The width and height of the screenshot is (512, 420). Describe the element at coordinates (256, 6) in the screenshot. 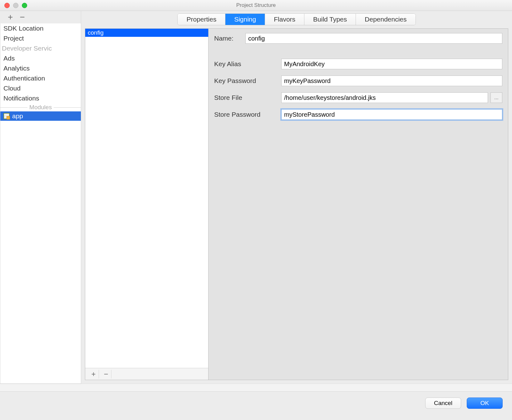

I see `titlebar: Project Structure` at that location.